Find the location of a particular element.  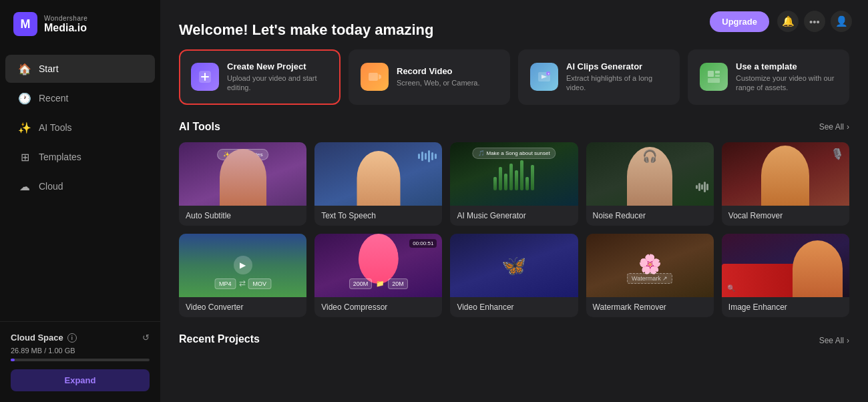

tool-thumb-img-enhancer: 🔍 is located at coordinates (785, 266).